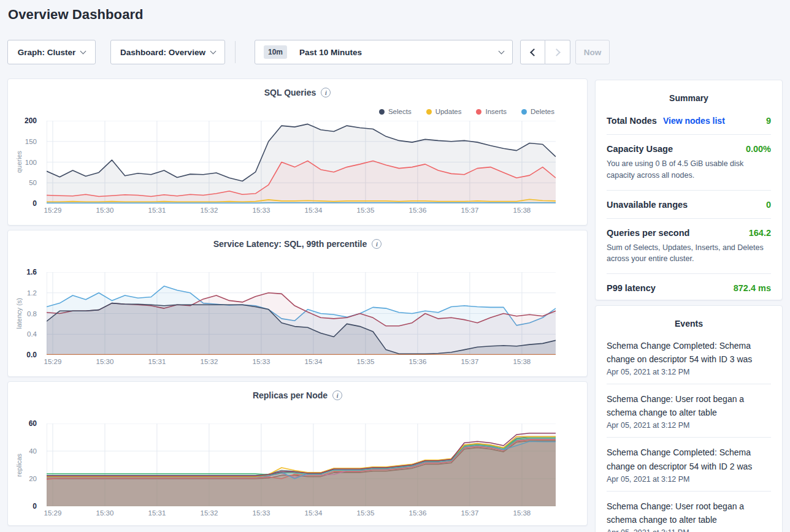 This screenshot has width=790, height=532. What do you see at coordinates (496, 112) in the screenshot?
I see `legend-label: Inserts` at bounding box center [496, 112].